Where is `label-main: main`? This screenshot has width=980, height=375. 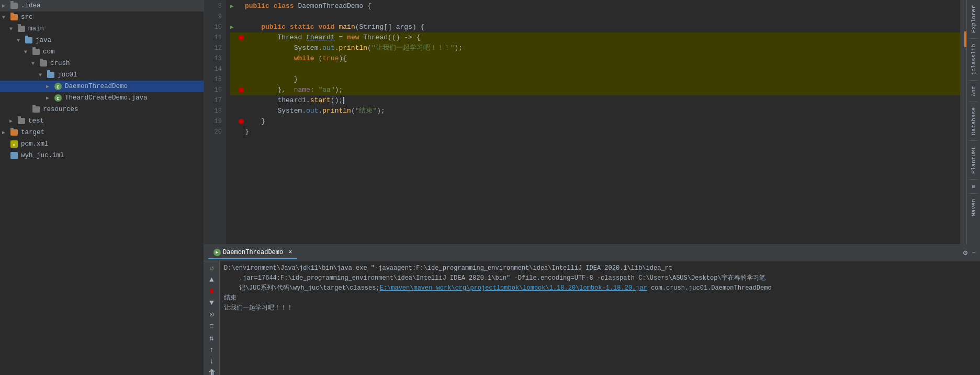
label-main: main is located at coordinates (36, 29).